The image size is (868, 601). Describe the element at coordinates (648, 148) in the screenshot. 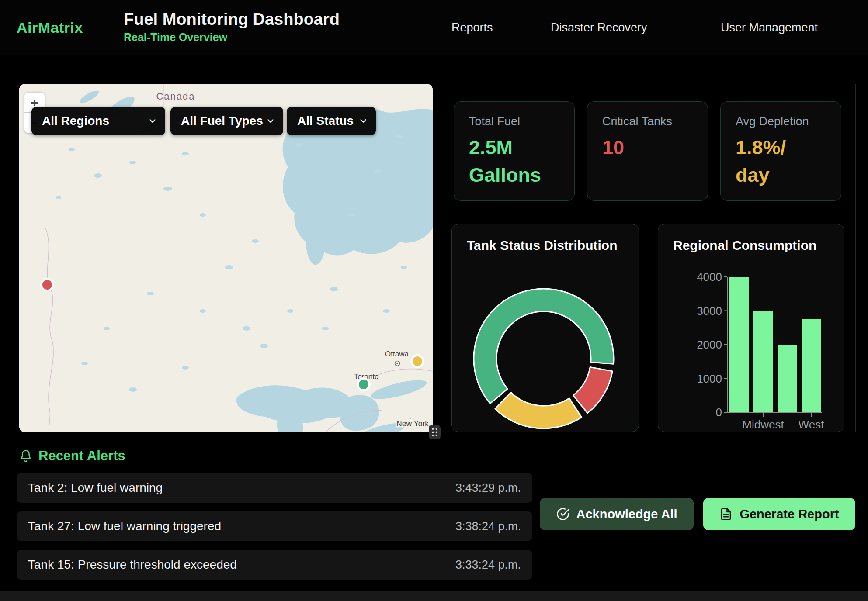

I see `stat-value: 10` at that location.